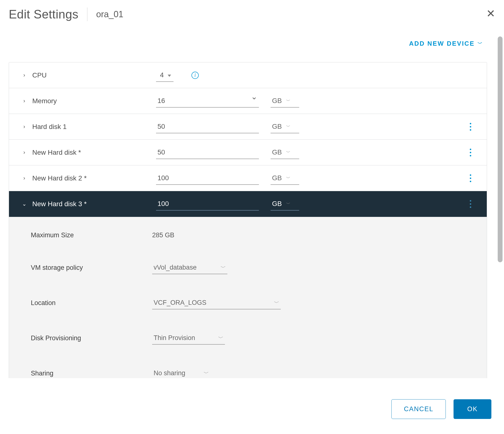 This screenshot has height=434, width=504. What do you see at coordinates (285, 204) in the screenshot?
I see `newhdd3-unit-select: GB ﹀` at bounding box center [285, 204].